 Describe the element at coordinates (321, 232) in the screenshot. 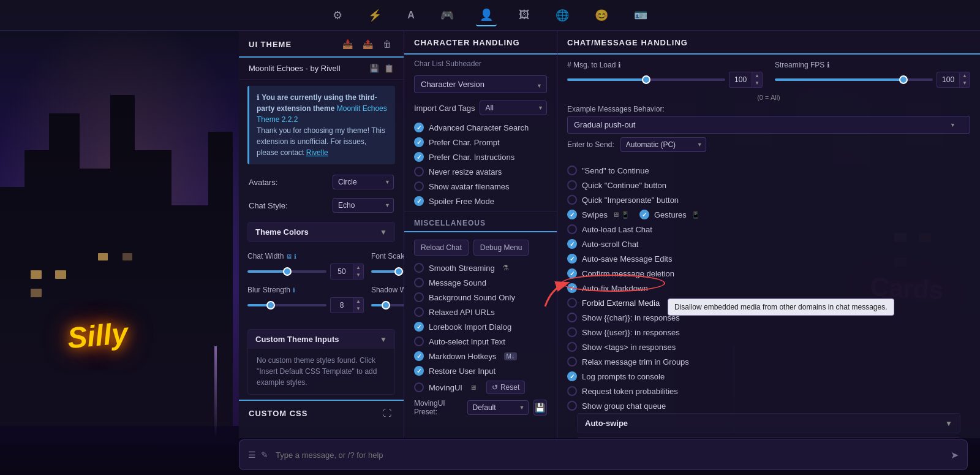

I see `theme-colors-header: Theme Colors ▼` at that location.